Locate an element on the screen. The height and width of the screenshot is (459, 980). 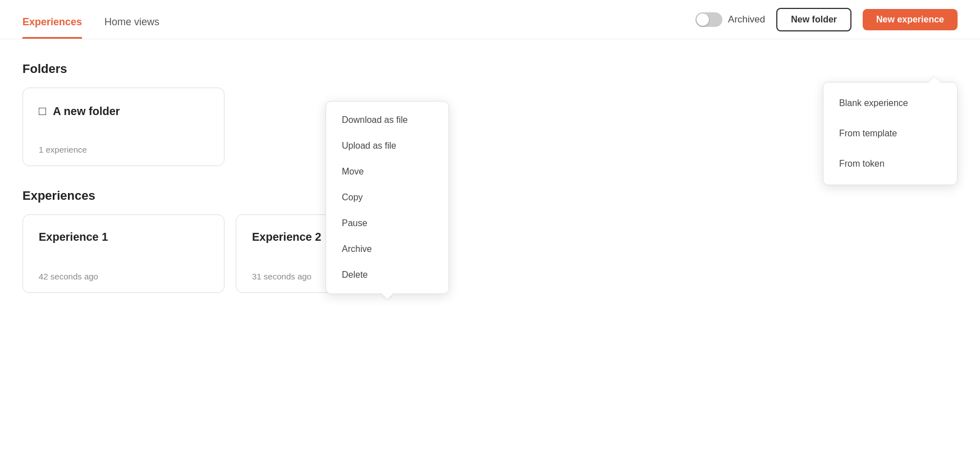
context-menu-upload: Upload as file is located at coordinates (387, 146).